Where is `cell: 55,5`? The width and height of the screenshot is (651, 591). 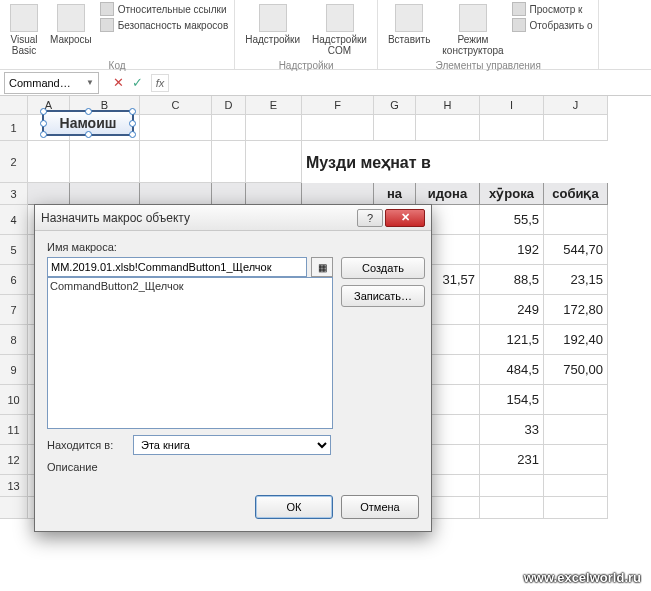 cell: 55,5 is located at coordinates (512, 220).